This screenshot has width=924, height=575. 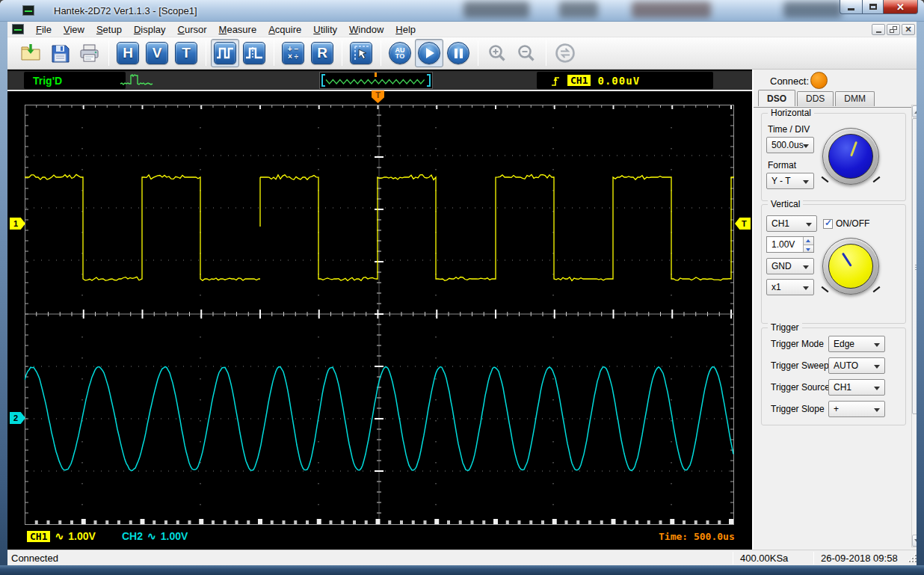 I want to click on toolbar-math-button: + −× ÷, so click(x=293, y=53).